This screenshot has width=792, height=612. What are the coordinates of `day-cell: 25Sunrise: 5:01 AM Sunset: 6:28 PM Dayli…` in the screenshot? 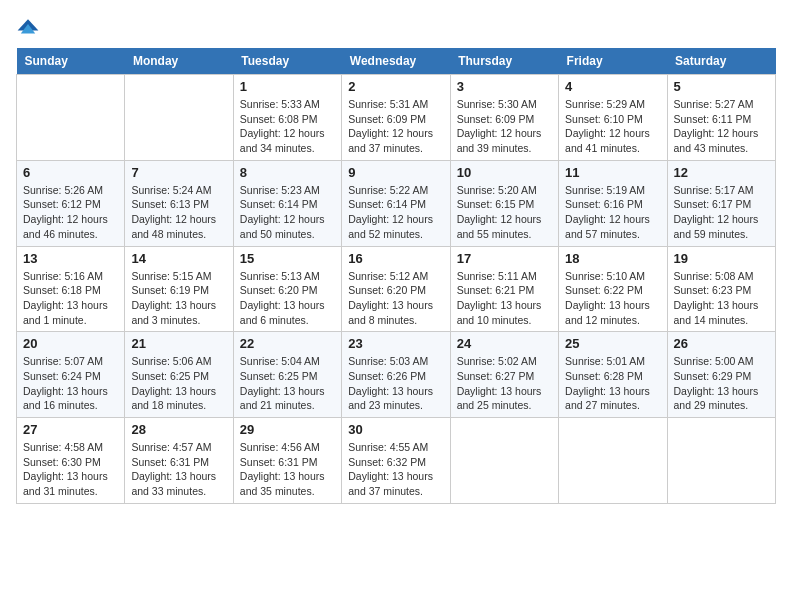 It's located at (613, 375).